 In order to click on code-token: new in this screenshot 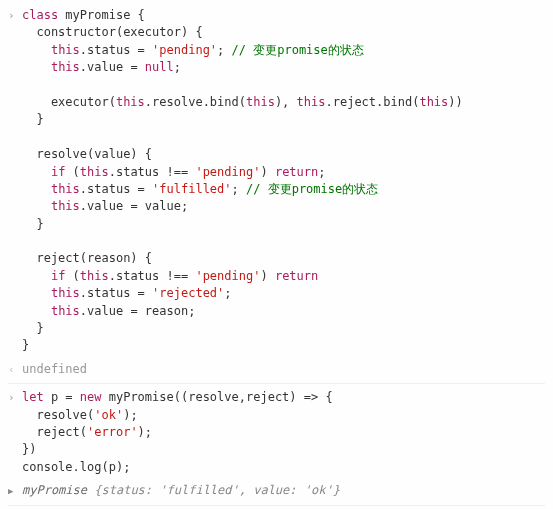, I will do `click(91, 397)`.